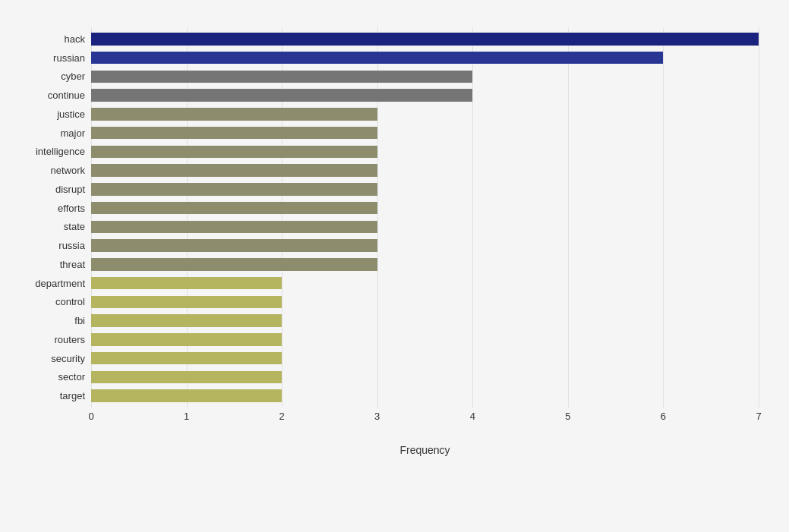 The height and width of the screenshot is (532, 789). What do you see at coordinates (70, 190) in the screenshot?
I see `bar-label: disrupt` at bounding box center [70, 190].